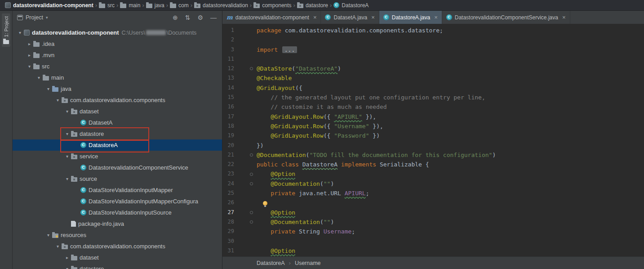  Describe the element at coordinates (433, 40) in the screenshot. I see `code-line: 2` at that location.